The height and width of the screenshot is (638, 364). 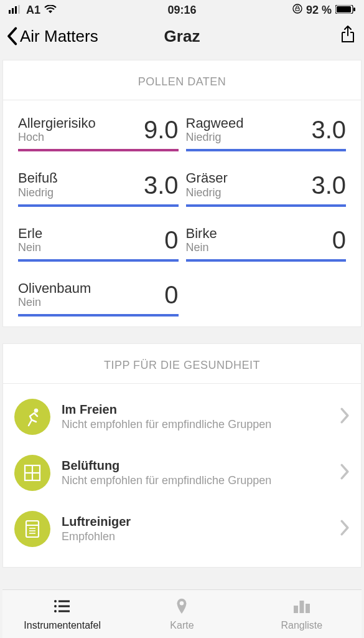 I want to click on tip-title: Im Freien, so click(x=195, y=410).